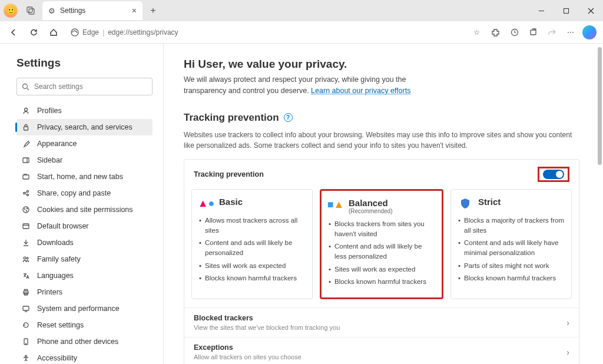  What do you see at coordinates (85, 111) in the screenshot?
I see `sidebar-item-profiles: Profiles` at bounding box center [85, 111].